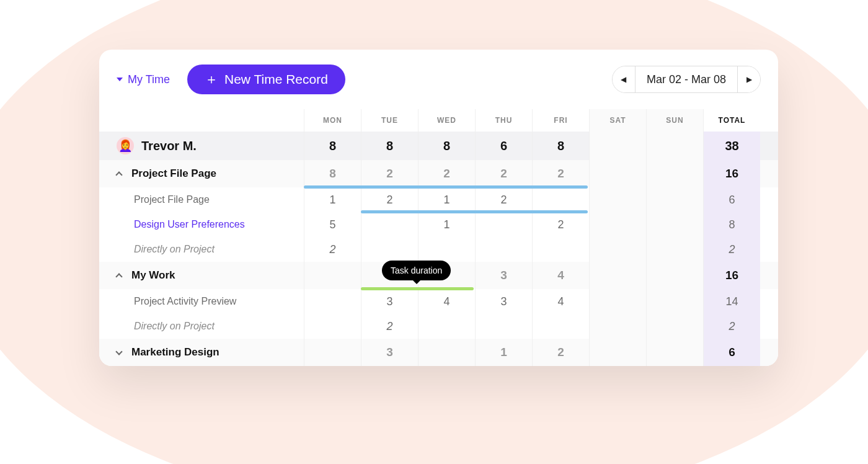  I want to click on total-cell: 38, so click(732, 146).